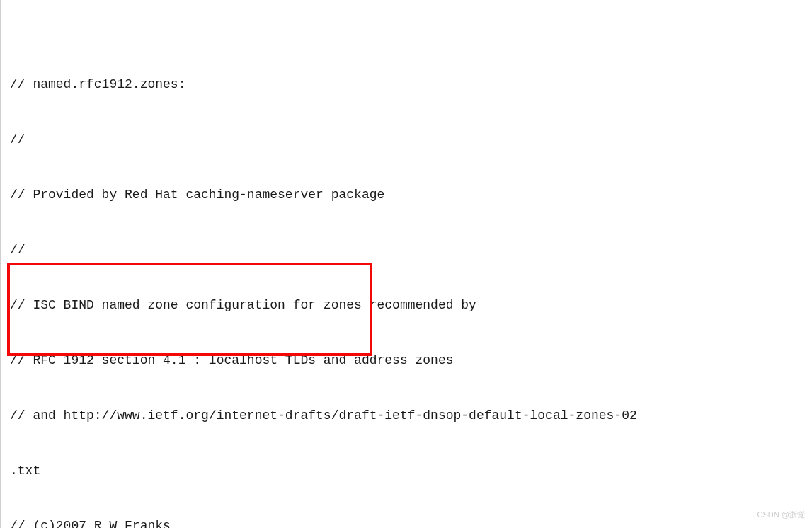 Image resolution: width=812 pixels, height=528 pixels. I want to click on code-line: // ISC BIND named zone configuration for…, so click(411, 305).